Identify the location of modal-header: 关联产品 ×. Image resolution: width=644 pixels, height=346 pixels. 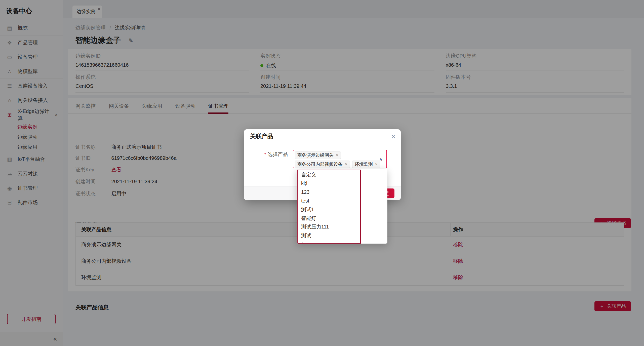
(323, 136).